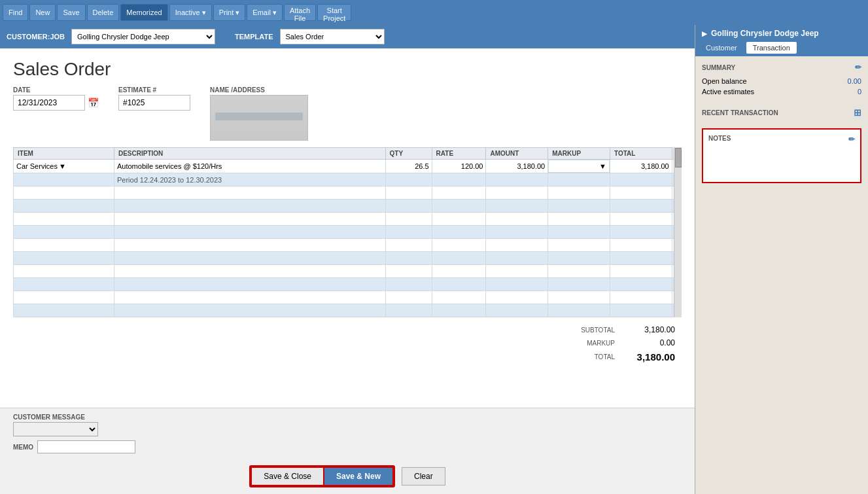 Image resolution: width=868 pixels, height=494 pixels. I want to click on summary-title: SUMMARY ✏, so click(782, 67).